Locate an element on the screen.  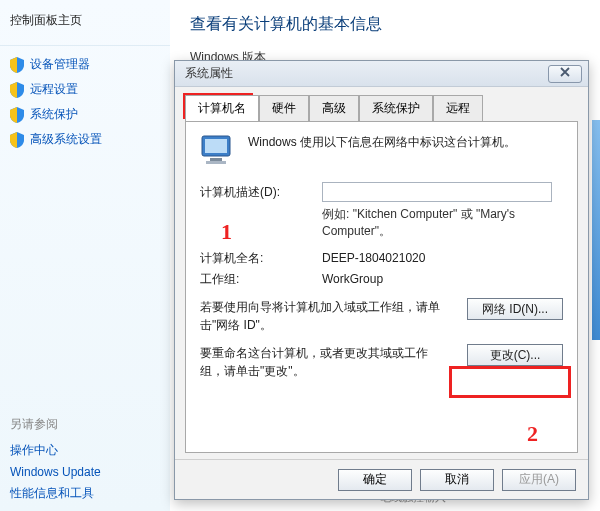
see-also-section: 另请参阅 操作中心 Windows Update 性能信息和工具 is located at coordinates (85, 460).